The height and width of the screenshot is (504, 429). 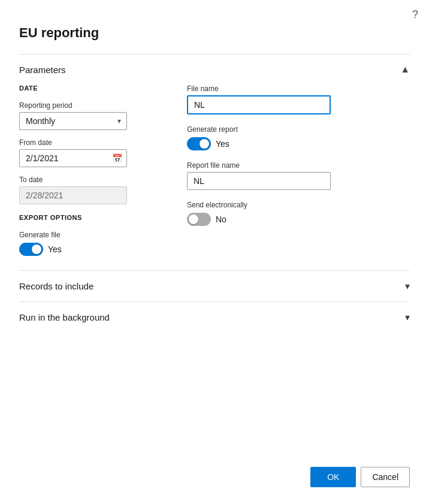 I want to click on from-date-input, so click(x=73, y=158).